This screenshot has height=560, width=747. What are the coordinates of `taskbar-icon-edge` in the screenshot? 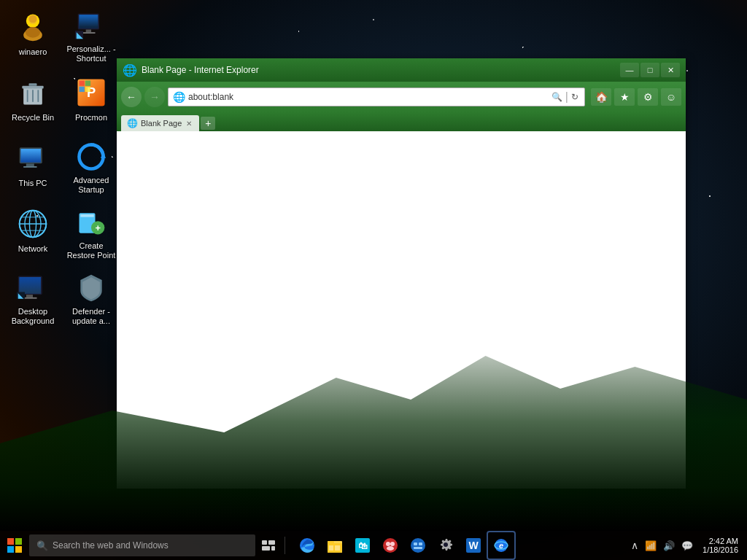 It's located at (307, 545).